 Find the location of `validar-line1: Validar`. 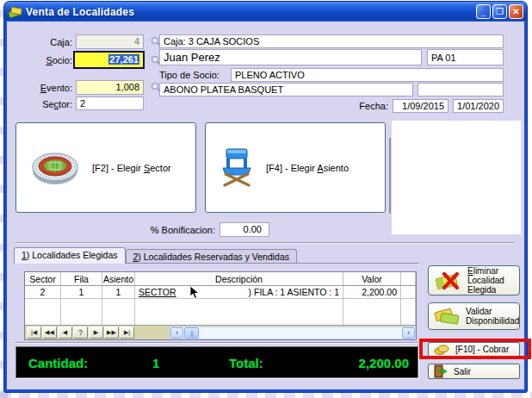

validar-line1: Validar is located at coordinates (479, 312).